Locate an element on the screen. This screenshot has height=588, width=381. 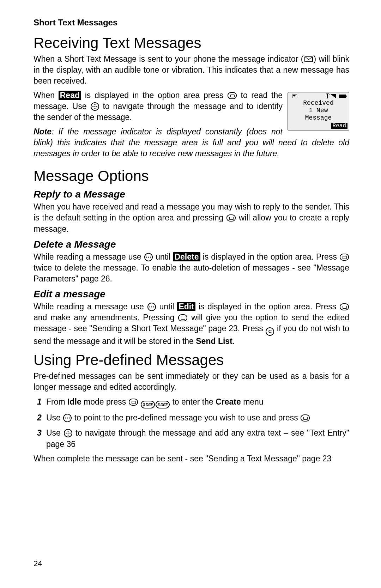
delete-chip: Delete is located at coordinates (186, 257).